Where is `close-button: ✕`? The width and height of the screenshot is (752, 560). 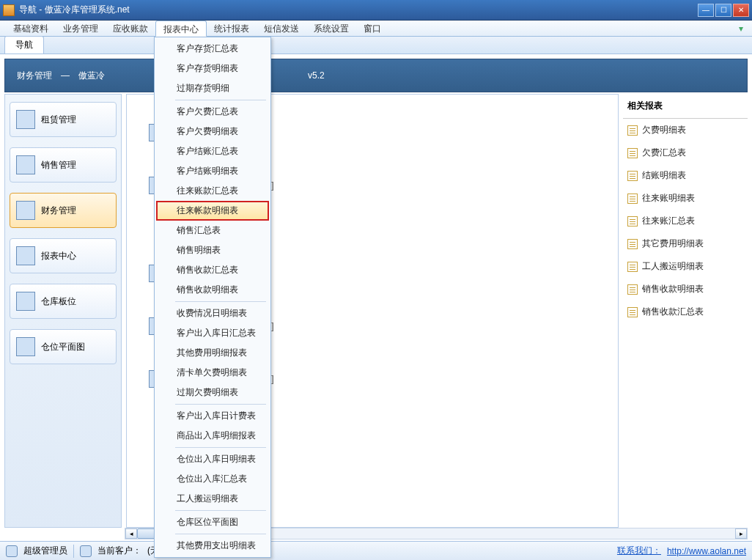 close-button: ✕ is located at coordinates (741, 10).